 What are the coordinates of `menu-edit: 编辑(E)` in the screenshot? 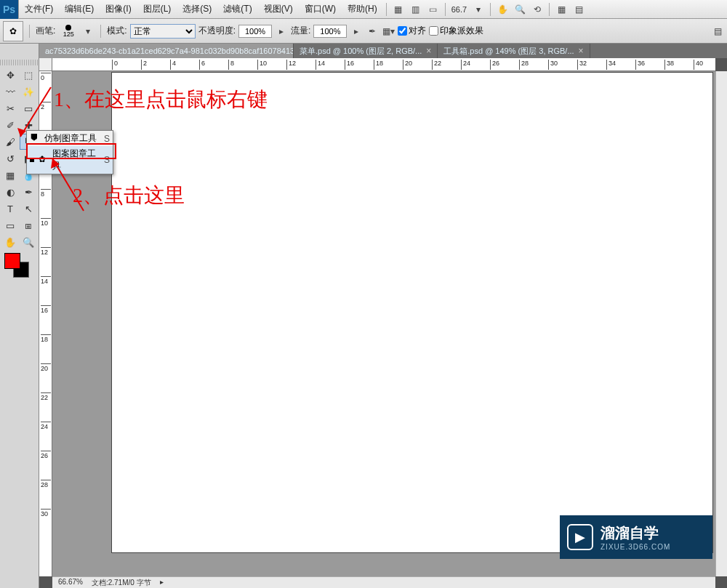 It's located at (79, 9).